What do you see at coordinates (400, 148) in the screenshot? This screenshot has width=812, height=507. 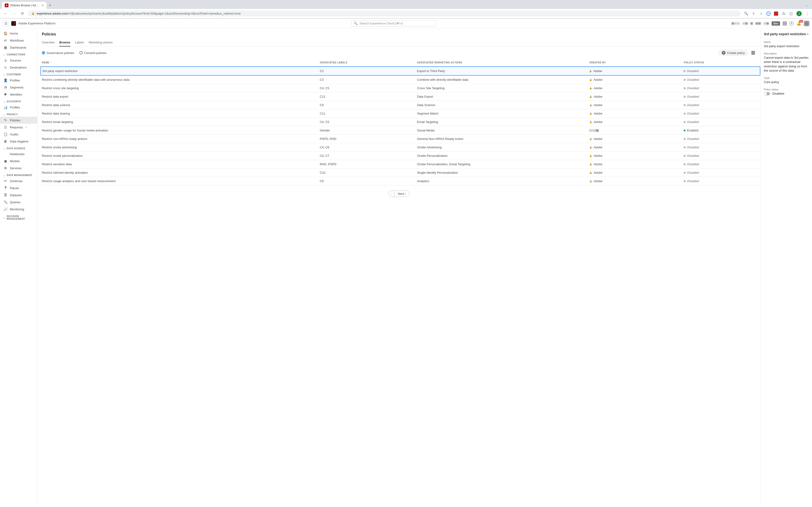 I see `table-row: Restrict onsite advertising C4, C6 Onsit…` at bounding box center [400, 148].